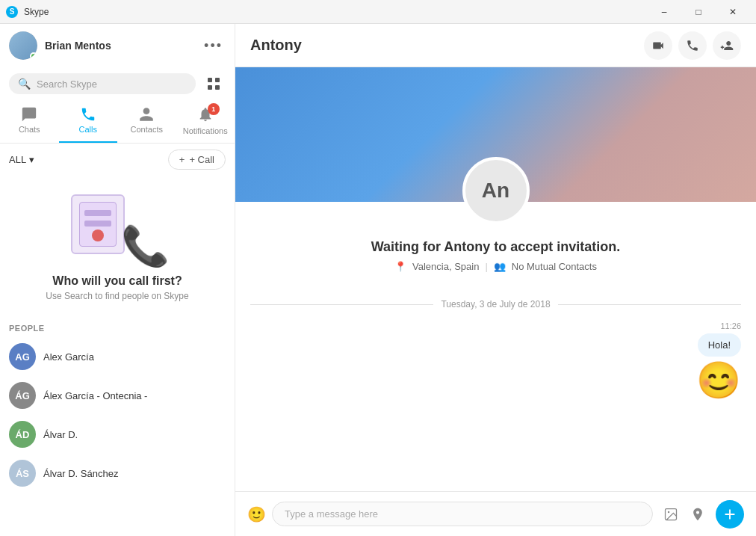 The height and width of the screenshot is (536, 756). I want to click on chat-header: Antony, so click(496, 46).